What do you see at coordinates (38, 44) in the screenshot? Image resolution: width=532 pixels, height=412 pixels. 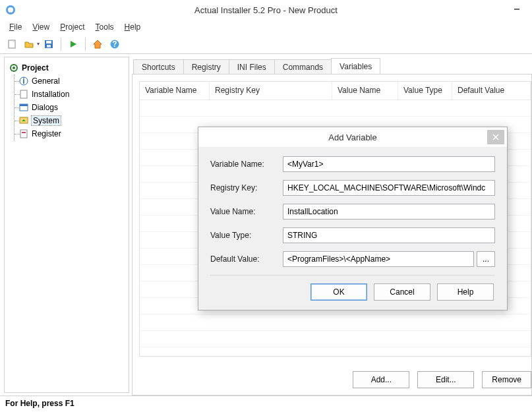 I see `open-dropdown-icon: ▾` at bounding box center [38, 44].